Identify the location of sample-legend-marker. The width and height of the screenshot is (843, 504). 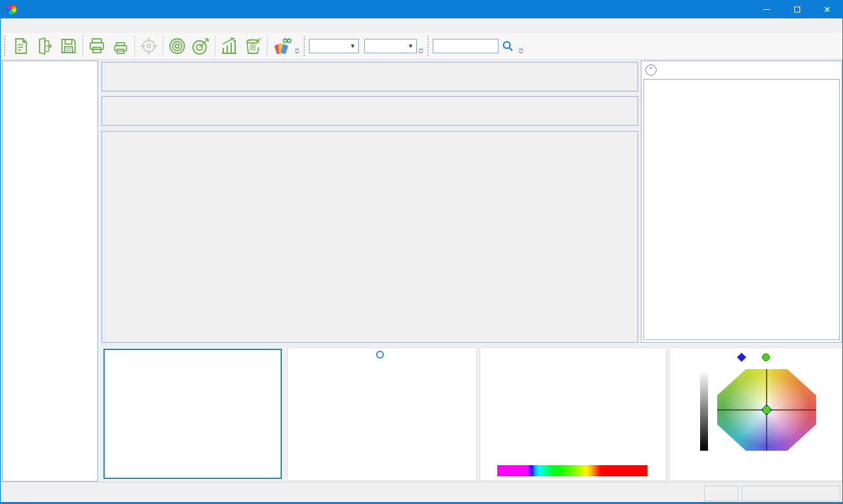
(766, 357).